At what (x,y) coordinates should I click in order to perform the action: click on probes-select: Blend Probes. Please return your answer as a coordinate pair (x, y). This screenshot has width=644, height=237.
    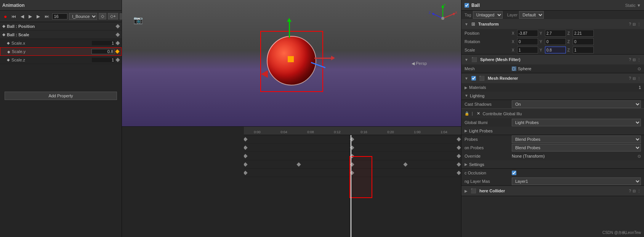
    Looking at the image, I should click on (576, 139).